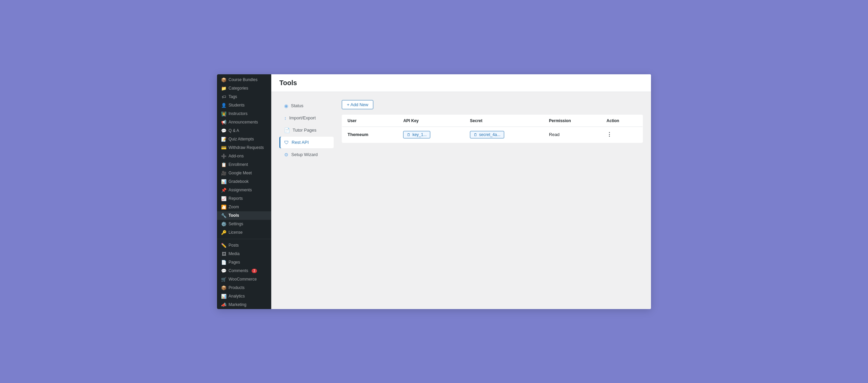 The height and width of the screenshot is (383, 868). Describe the element at coordinates (224, 173) in the screenshot. I see `google-meet-icon: 🎥` at that location.